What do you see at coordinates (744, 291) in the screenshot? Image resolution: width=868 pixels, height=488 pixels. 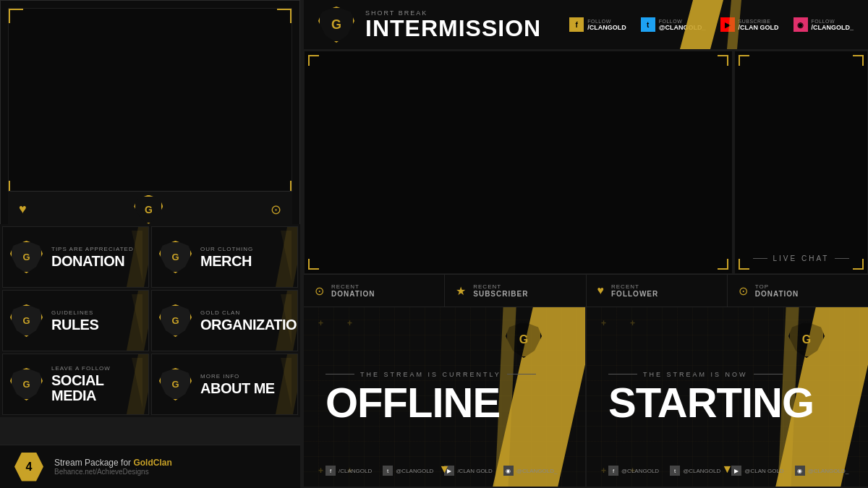 I see `top-donation-icon: ⊙` at bounding box center [744, 291].